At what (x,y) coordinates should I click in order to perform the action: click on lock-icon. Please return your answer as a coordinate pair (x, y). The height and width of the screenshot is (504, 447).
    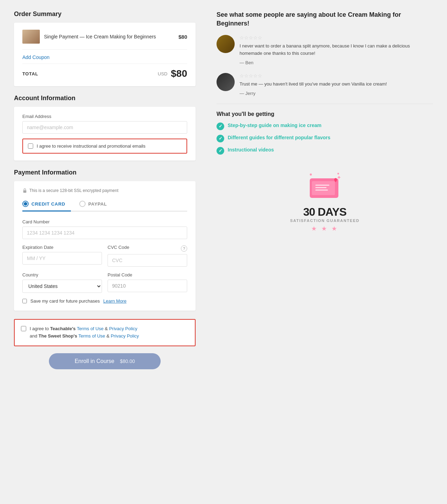
    Looking at the image, I should click on (25, 191).